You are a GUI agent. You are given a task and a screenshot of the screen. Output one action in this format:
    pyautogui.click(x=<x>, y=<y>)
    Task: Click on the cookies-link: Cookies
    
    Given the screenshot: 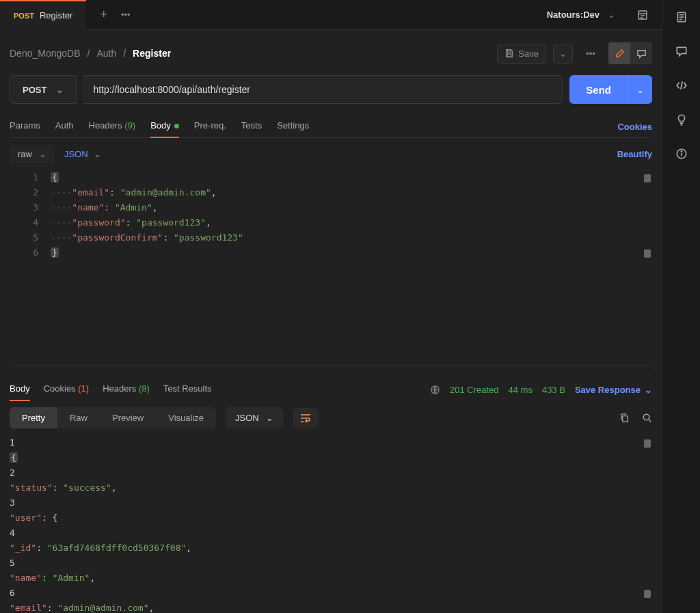 What is the action you would take?
    pyautogui.click(x=634, y=127)
    